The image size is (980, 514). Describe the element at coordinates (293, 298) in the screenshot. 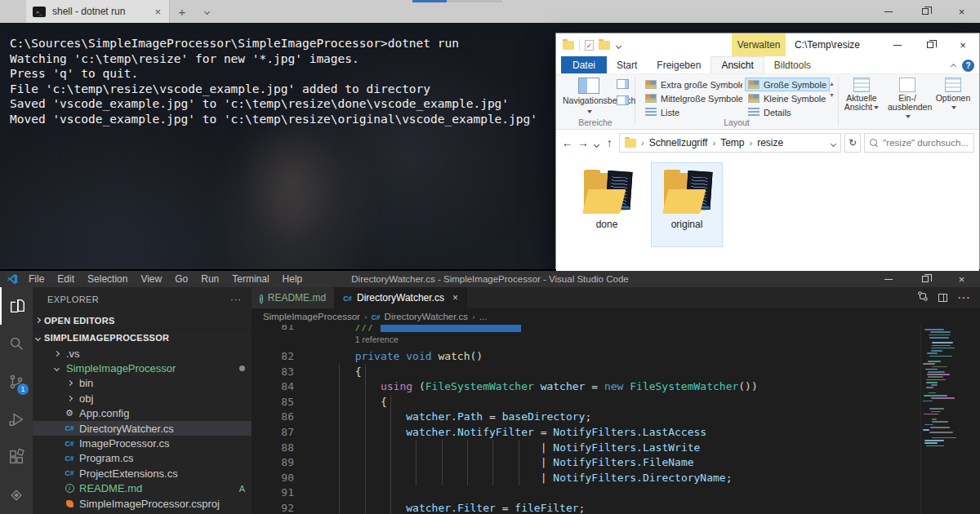

I see `editor-tab-readme-md: iREADME.md` at that location.